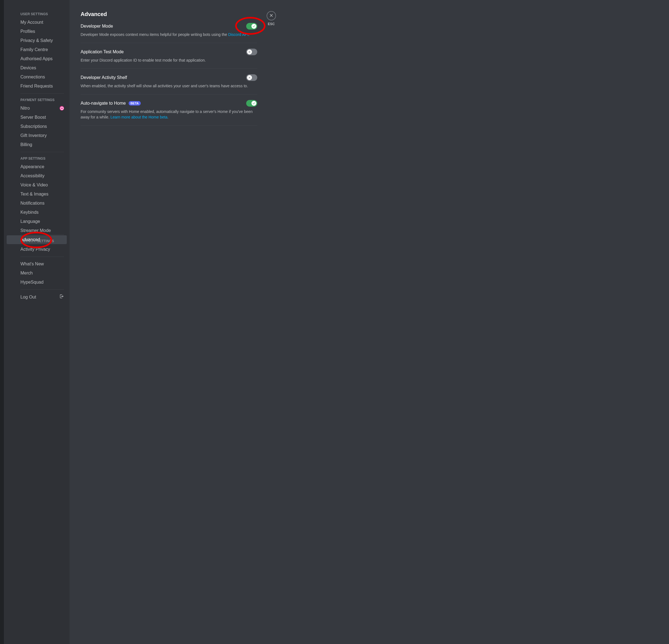 The width and height of the screenshot is (669, 644). What do you see at coordinates (37, 297) in the screenshot?
I see `sidebar-item-log-out: Log Out` at bounding box center [37, 297].